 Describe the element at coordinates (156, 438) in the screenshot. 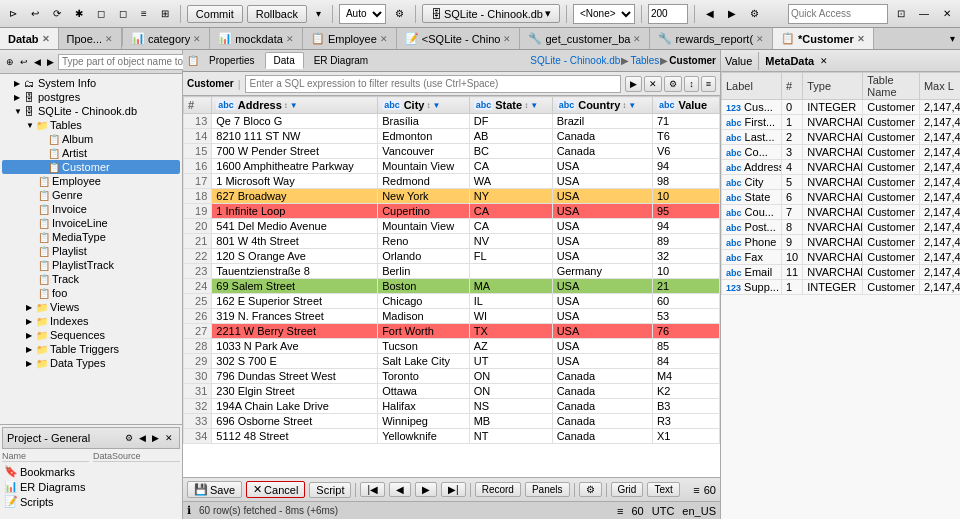

I see `project-btn-3: ▶` at that location.